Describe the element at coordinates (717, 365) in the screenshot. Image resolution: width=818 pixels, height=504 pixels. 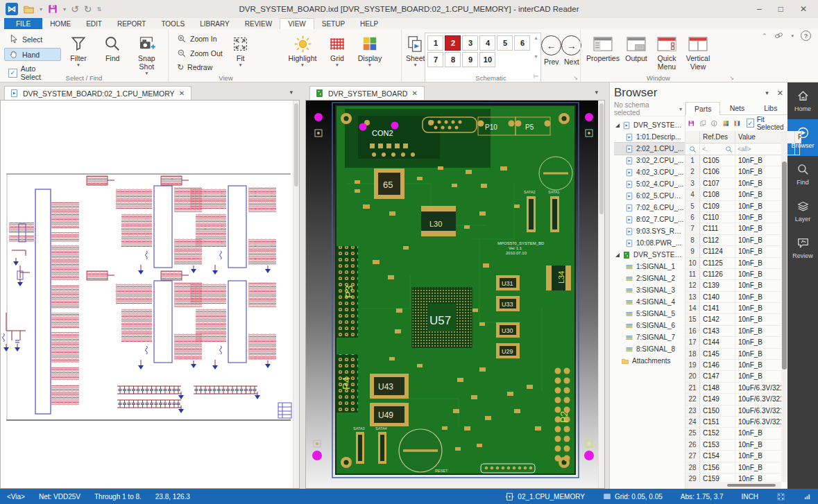
I see `refdes-cell: C146` at that location.